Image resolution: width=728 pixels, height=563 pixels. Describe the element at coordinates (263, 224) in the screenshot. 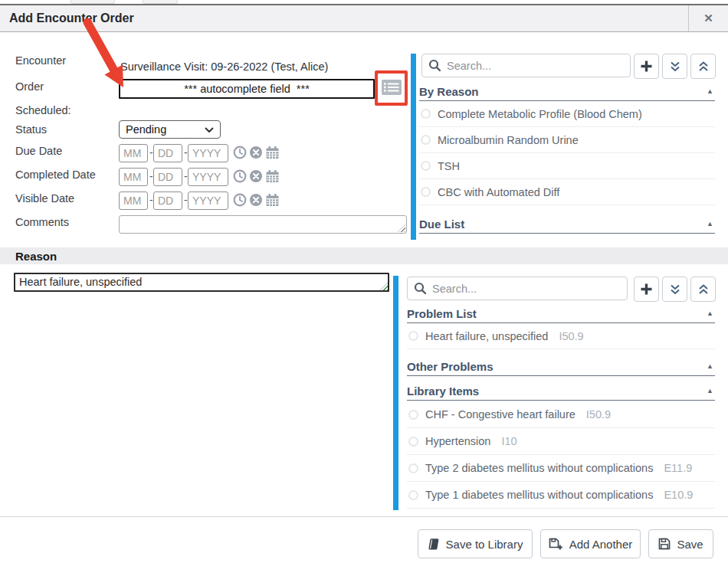

I see `comments-field-wrap` at that location.